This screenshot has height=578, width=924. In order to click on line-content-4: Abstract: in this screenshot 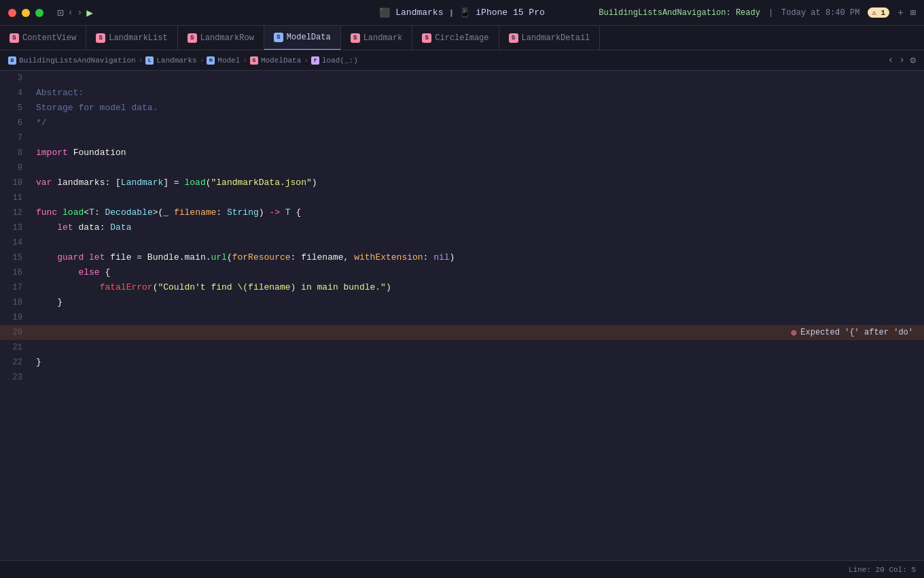, I will do `click(477, 93)`.